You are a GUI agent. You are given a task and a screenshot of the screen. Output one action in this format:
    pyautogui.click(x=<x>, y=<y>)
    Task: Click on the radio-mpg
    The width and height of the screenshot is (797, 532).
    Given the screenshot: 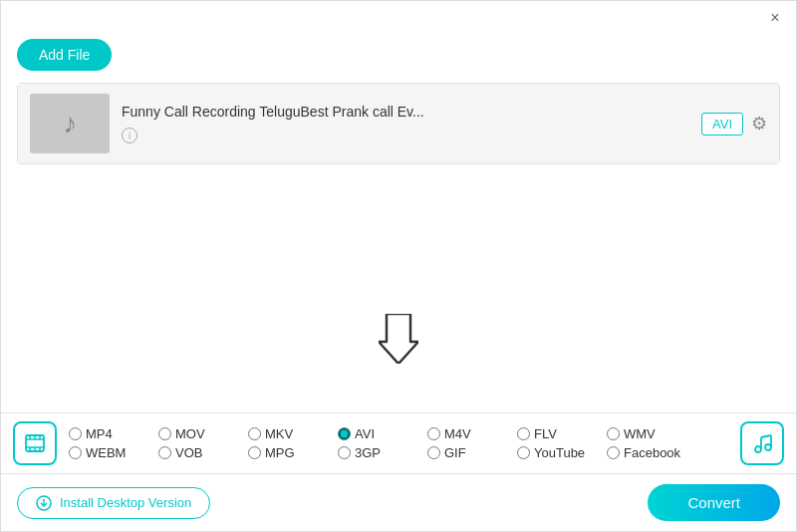 What is the action you would take?
    pyautogui.click(x=255, y=452)
    